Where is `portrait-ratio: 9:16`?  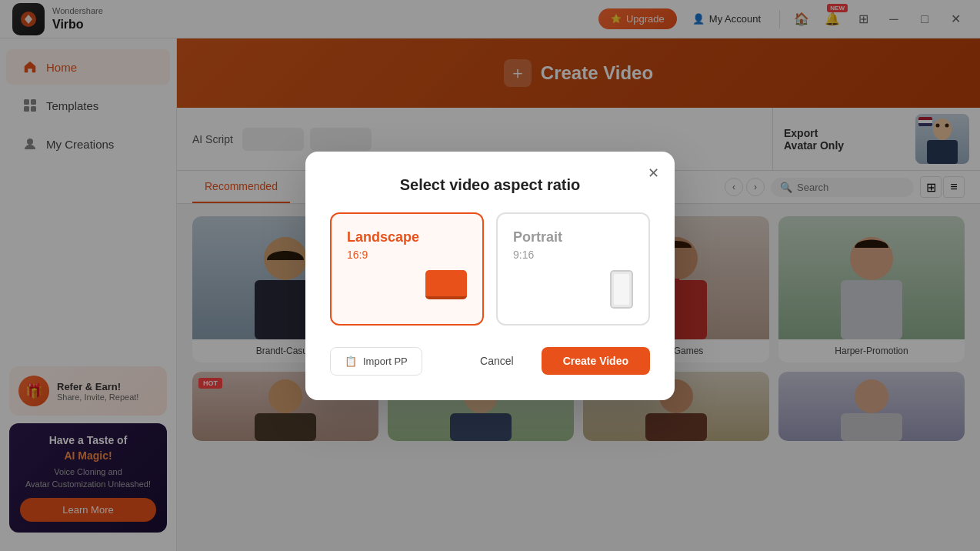 portrait-ratio: 9:16 is located at coordinates (538, 255).